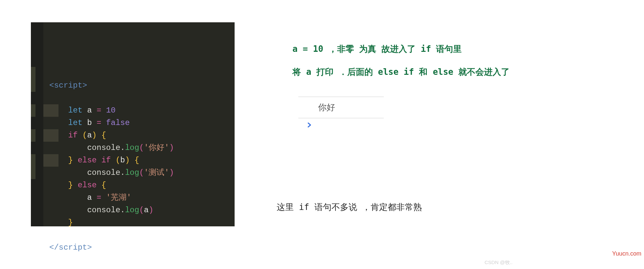  I want to click on watermark-yuucn: Yuucn.com, so click(627, 254).